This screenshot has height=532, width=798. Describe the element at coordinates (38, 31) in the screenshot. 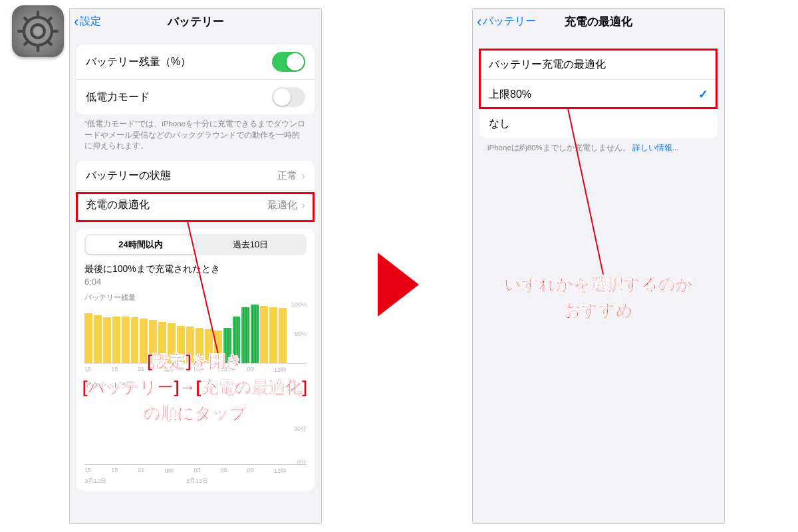

I see `gear-icon` at that location.